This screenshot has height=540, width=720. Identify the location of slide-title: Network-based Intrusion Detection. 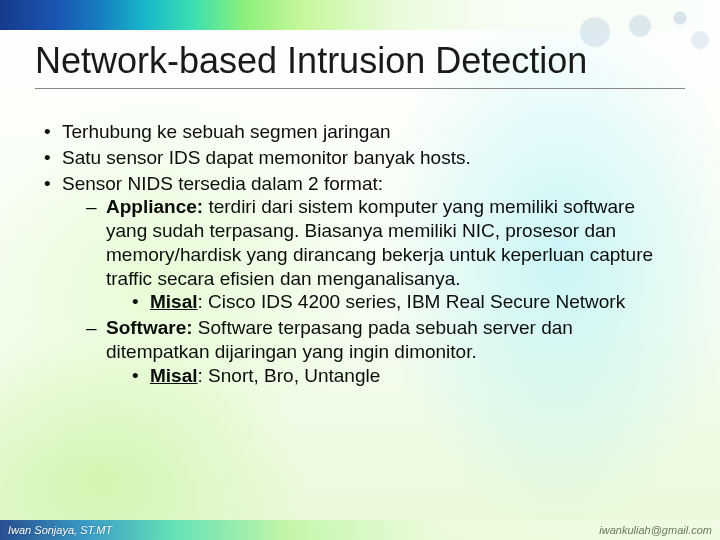
(360, 64).